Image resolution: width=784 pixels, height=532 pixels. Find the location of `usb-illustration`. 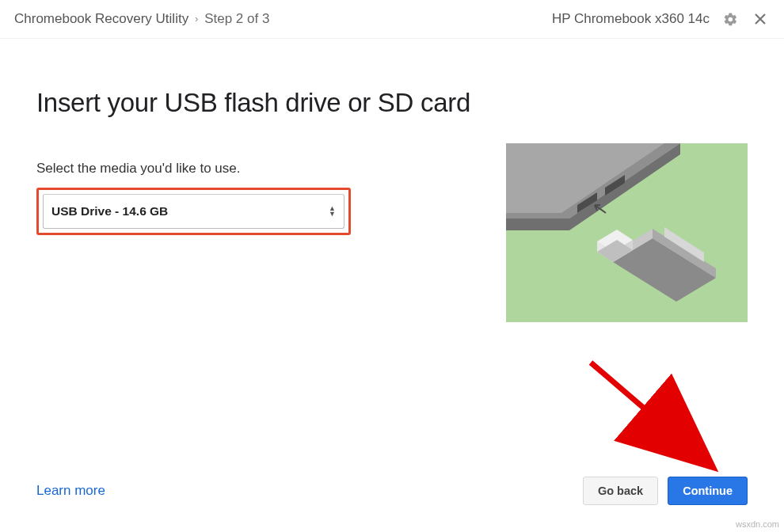

usb-illustration is located at coordinates (627, 233).